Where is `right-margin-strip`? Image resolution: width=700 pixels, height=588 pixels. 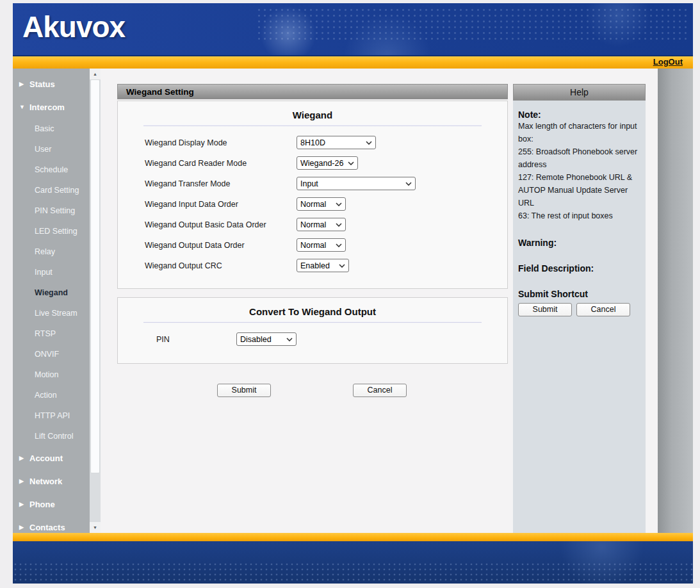
right-margin-strip is located at coordinates (675, 301).